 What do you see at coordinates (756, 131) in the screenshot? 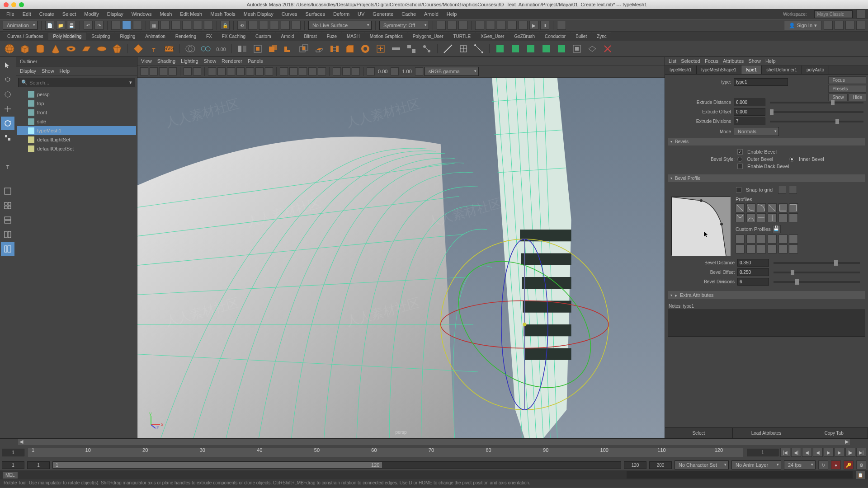
I see `mode-dropdown: Normals` at bounding box center [756, 131].